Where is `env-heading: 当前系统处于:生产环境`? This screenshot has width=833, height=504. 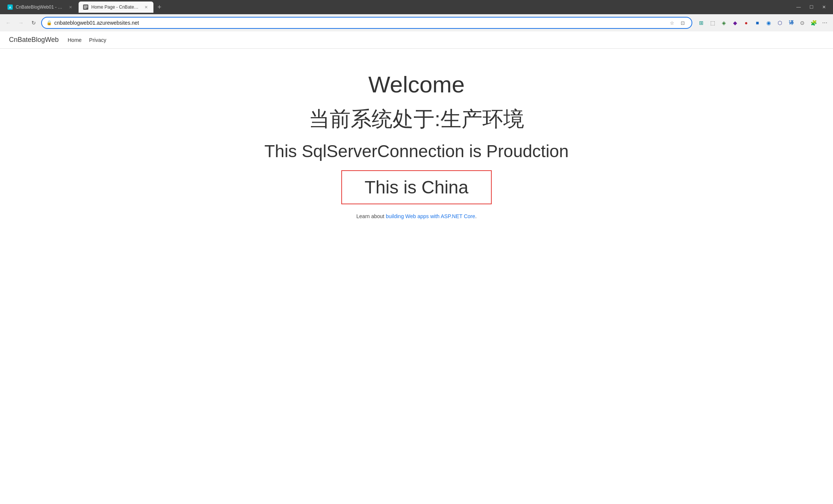
env-heading: 当前系统处于:生产环境 is located at coordinates (416, 119).